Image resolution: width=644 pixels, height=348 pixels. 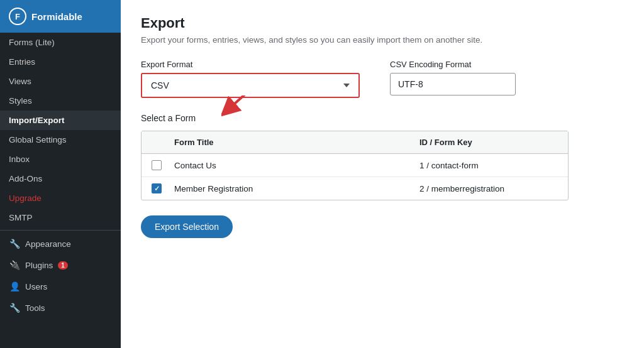 I want to click on forms-table: Form Title ID / Form Key Contact Us 1 / …, so click(x=355, y=166).